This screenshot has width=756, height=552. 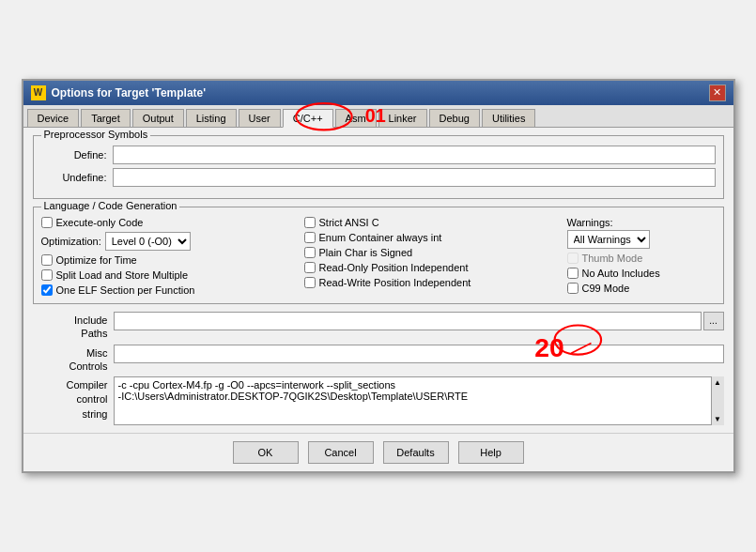 What do you see at coordinates (105, 118) in the screenshot?
I see `tab-target: Target` at bounding box center [105, 118].